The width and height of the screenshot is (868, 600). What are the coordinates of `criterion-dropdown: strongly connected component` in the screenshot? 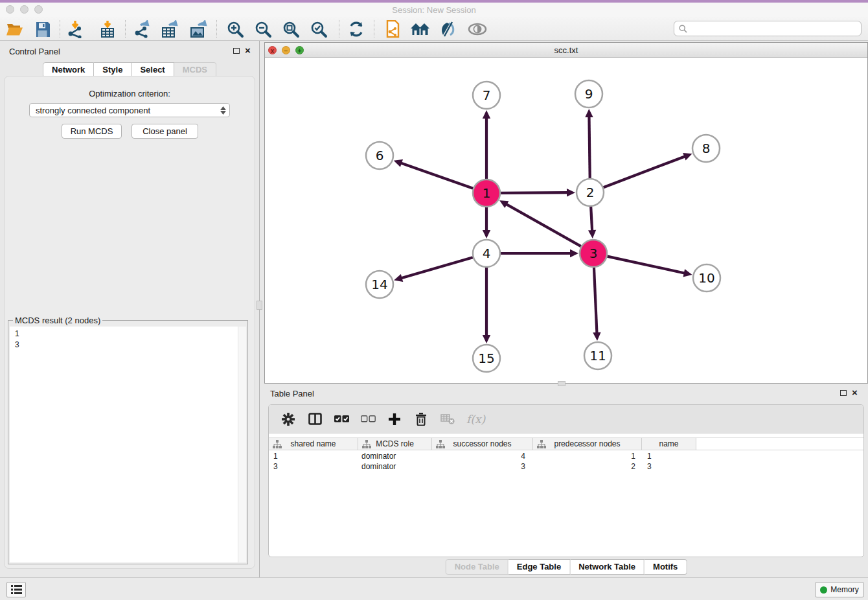 It's located at (130, 110).